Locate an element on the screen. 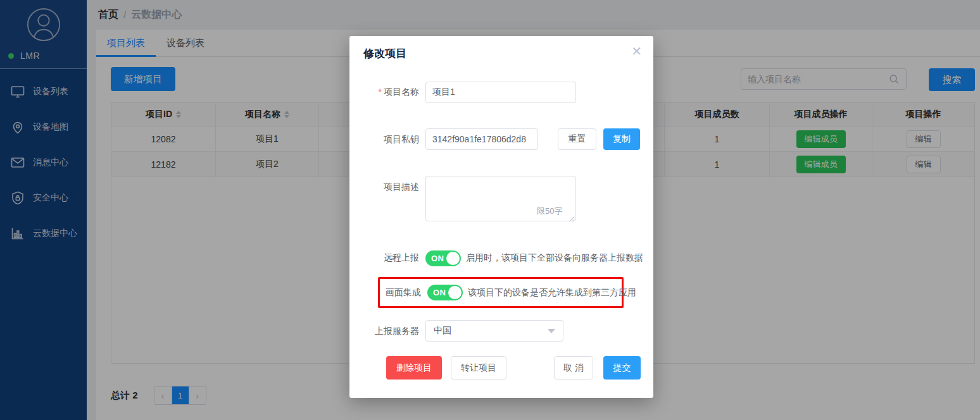 The width and height of the screenshot is (980, 420). screen-integration-toggle: ON is located at coordinates (445, 292).